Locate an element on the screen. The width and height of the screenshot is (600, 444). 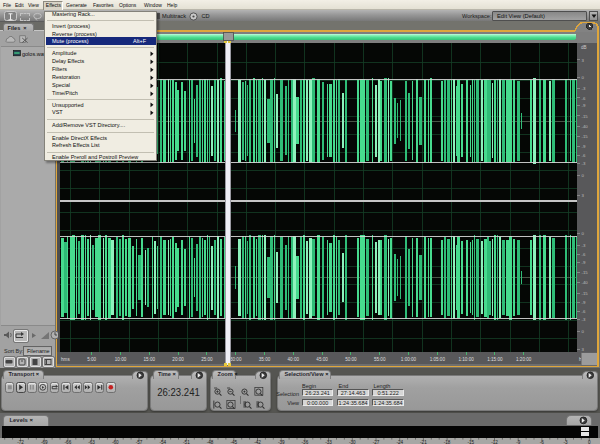
svg-text: -54 is located at coordinates (162, 442).